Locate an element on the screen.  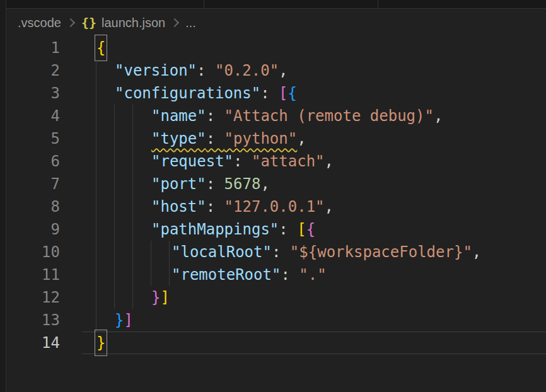
code-line-6: 6"request": "attach", is located at coordinates (276, 161).